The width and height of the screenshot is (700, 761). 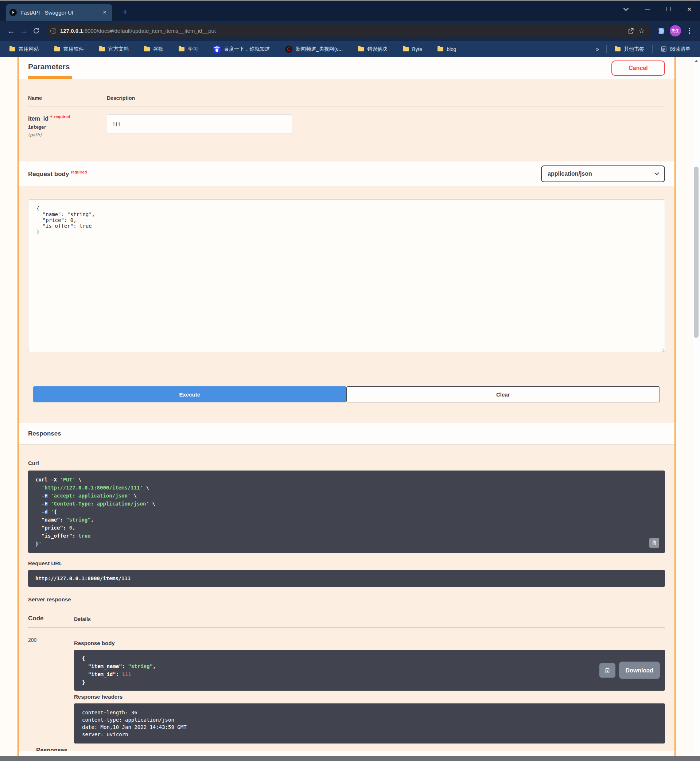 What do you see at coordinates (696, 252) in the screenshot?
I see `scrollbar-thumb` at bounding box center [696, 252].